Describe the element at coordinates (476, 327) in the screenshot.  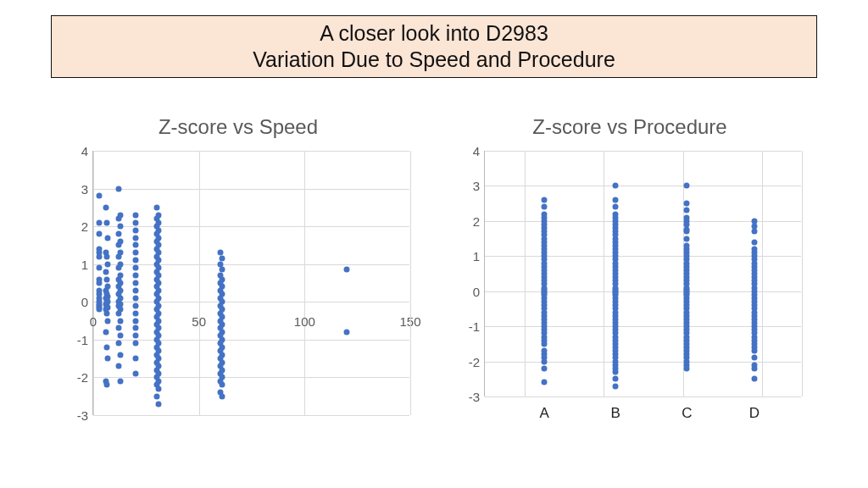
I see `y-tick-label: -1` at that location.